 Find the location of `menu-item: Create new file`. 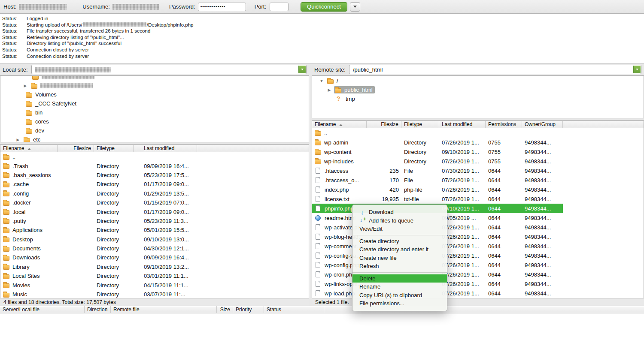

menu-item: Create new file is located at coordinates (400, 258).